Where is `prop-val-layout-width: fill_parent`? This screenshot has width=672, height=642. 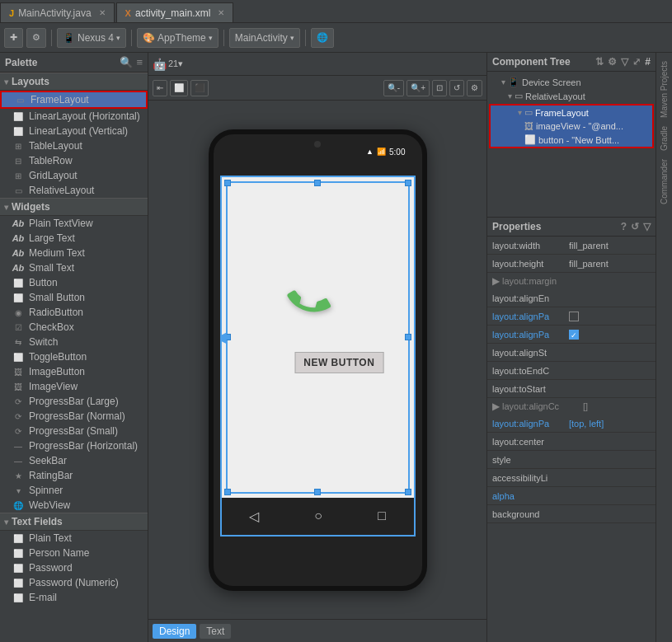 prop-val-layout-width: fill_parent is located at coordinates (610, 246).